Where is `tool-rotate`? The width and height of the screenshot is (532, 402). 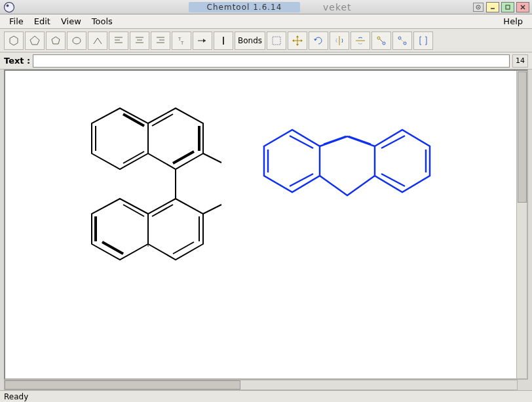 tool-rotate is located at coordinates (318, 41).